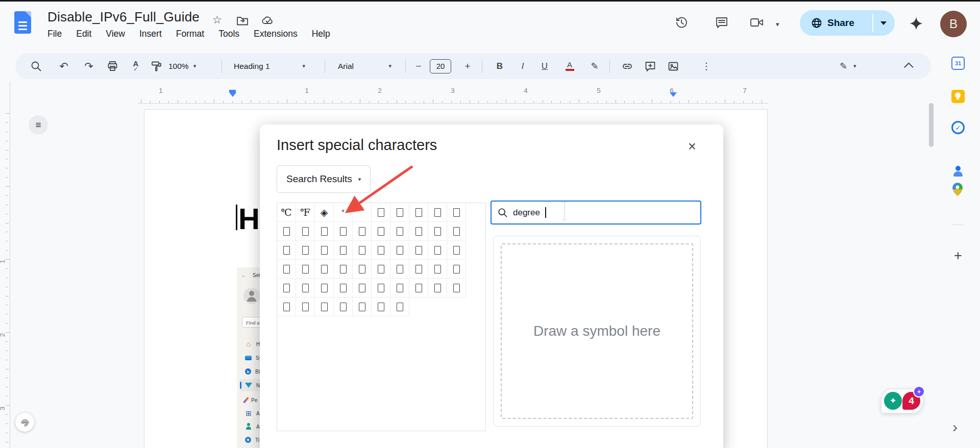  I want to click on calendar-icon: 31, so click(958, 63).